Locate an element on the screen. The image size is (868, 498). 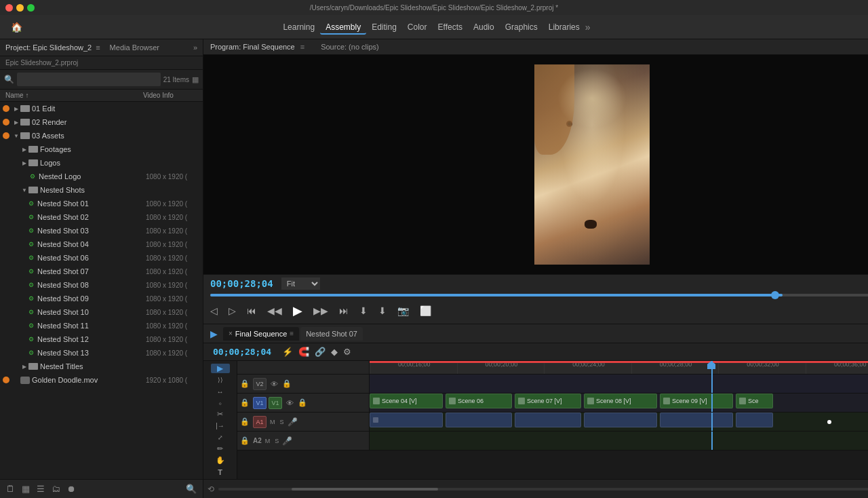
icon-view-button: ▦ is located at coordinates (26, 489).